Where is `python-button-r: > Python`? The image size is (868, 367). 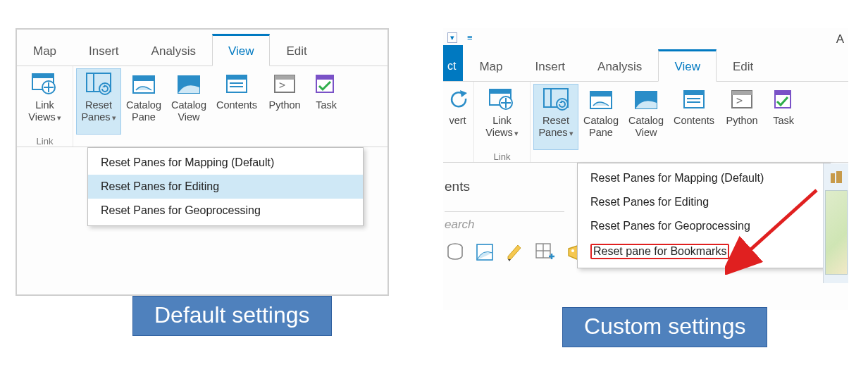
python-button-r: > Python is located at coordinates (742, 117).